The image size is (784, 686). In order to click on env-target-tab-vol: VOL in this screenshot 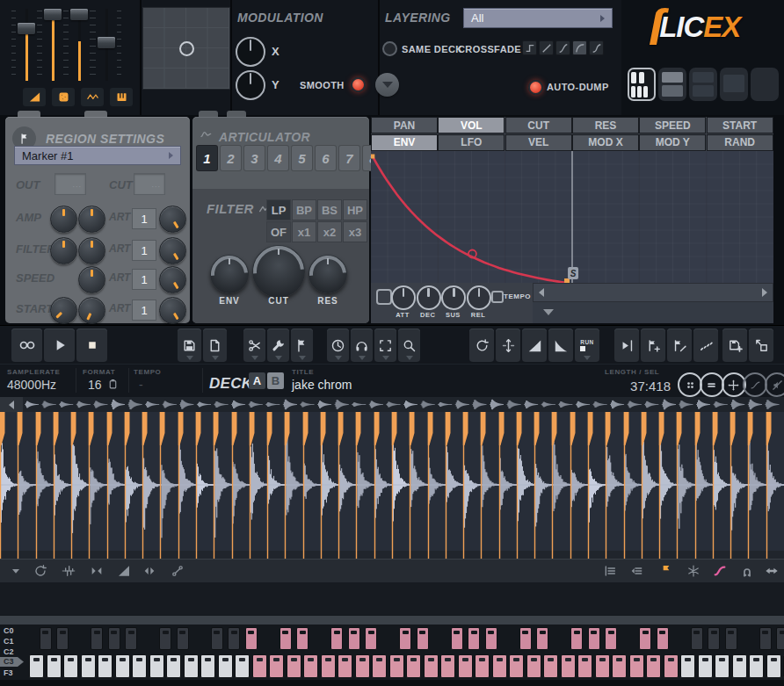, I will do `click(471, 125)`.